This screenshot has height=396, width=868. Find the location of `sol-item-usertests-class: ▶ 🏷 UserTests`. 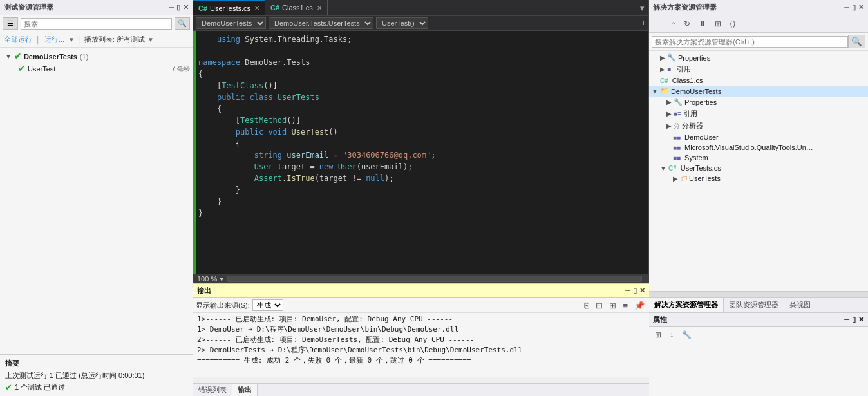

sol-item-usertests-class: ▶ 🏷 UserTests is located at coordinates (759, 178).